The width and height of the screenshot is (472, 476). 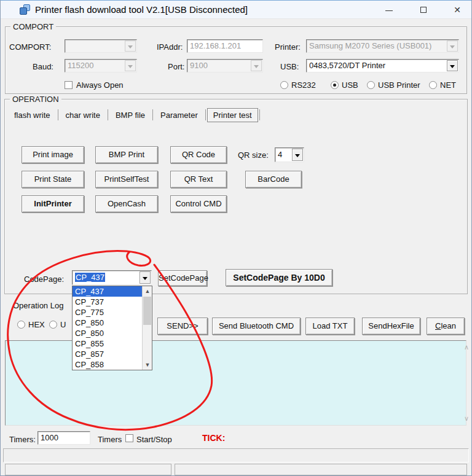 I want to click on radio-usb, so click(x=334, y=85).